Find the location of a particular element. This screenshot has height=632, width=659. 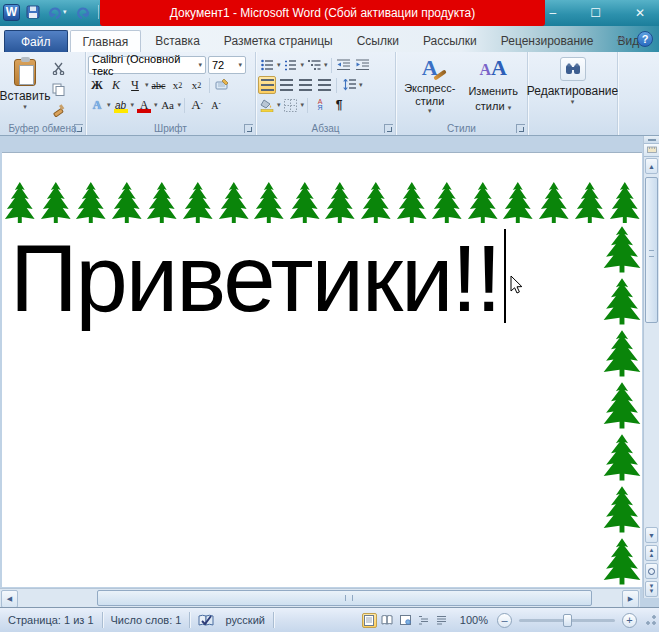

scroll-up-button: ▲ is located at coordinates (652, 166).